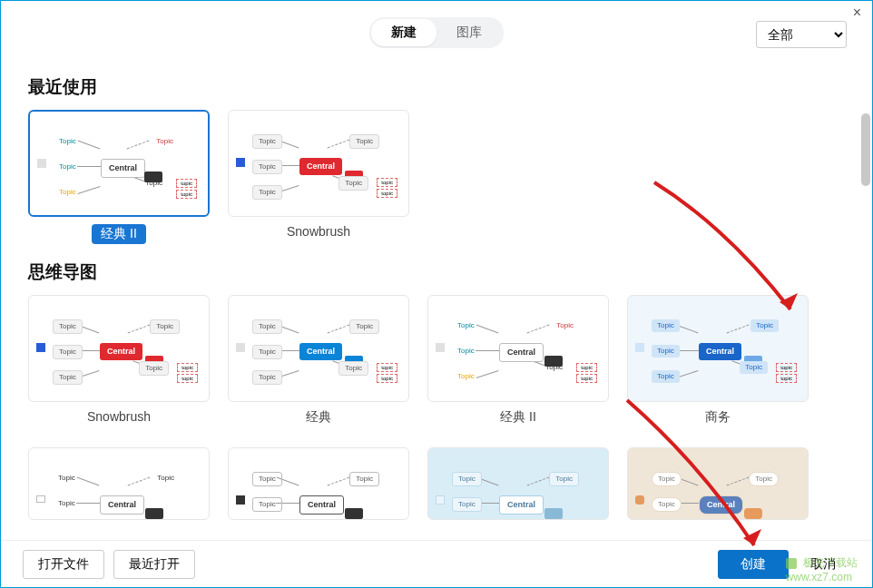 The height and width of the screenshot is (588, 873). Describe the element at coordinates (801, 34) in the screenshot. I see `filter-select: 全部` at that location.